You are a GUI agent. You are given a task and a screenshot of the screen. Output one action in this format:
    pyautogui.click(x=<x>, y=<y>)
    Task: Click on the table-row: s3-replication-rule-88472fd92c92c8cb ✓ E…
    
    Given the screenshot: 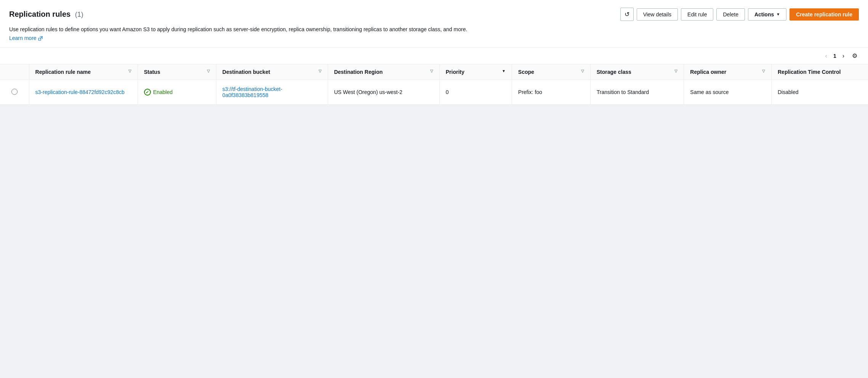 What is the action you would take?
    pyautogui.click(x=434, y=92)
    